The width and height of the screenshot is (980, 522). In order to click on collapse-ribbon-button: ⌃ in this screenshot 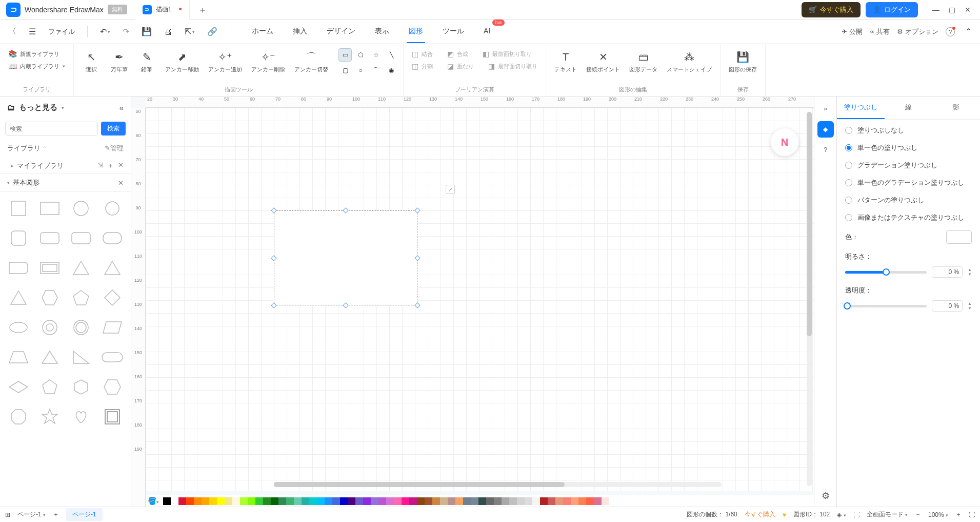, I will do `click(968, 32)`.